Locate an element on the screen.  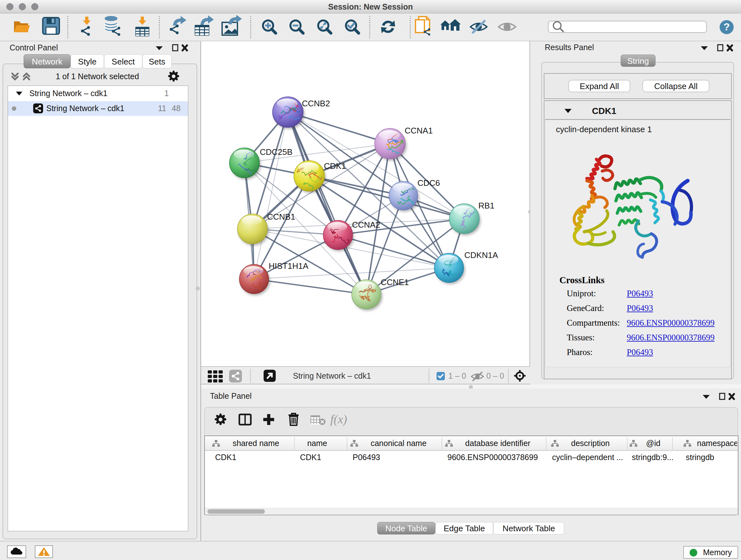
svg-text: CDKN1A is located at coordinates (481, 255).